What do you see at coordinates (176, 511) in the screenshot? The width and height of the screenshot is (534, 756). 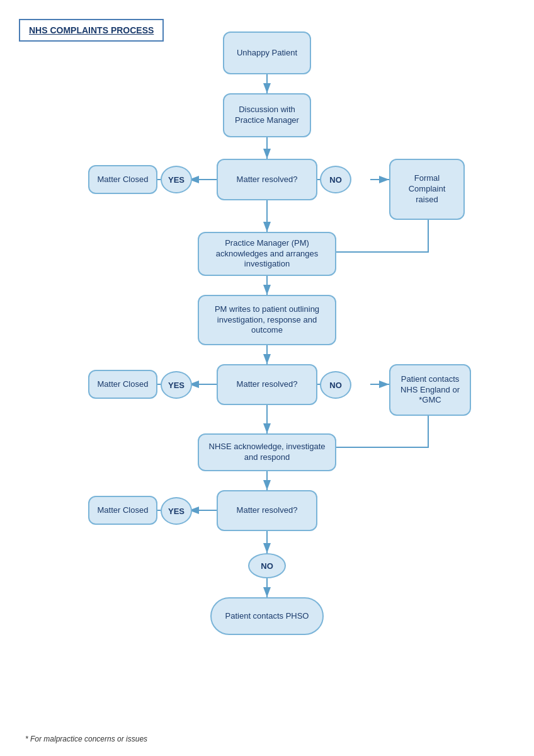 I see `yes-oval-3: YES` at bounding box center [176, 511].